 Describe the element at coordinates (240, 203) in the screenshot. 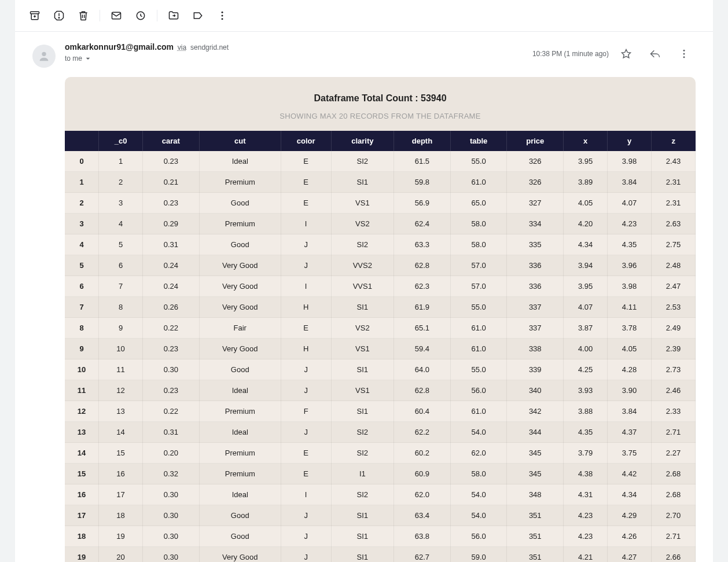

I see `data-cell: Good` at that location.